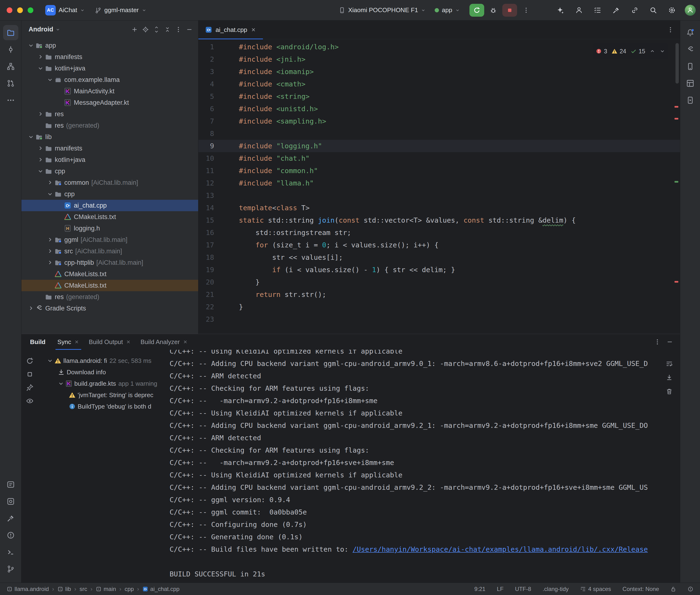 This screenshot has width=700, height=595. I want to click on close-window-button, so click(9, 10).